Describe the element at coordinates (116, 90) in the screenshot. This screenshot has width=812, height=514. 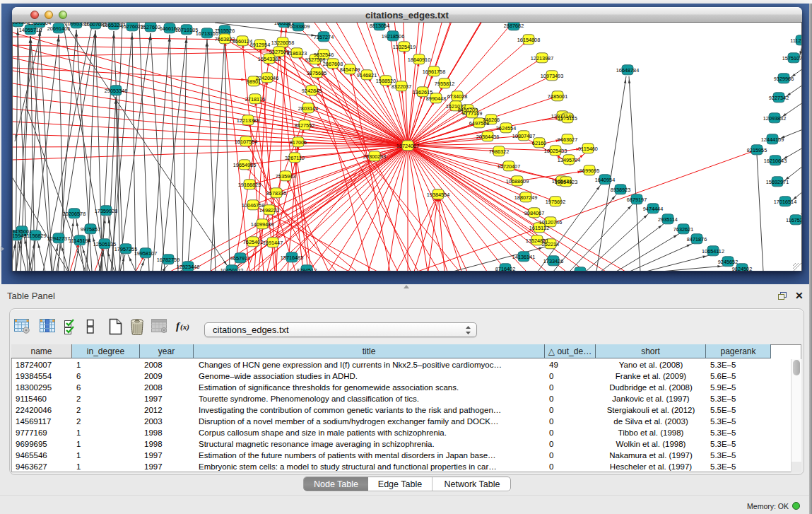
I see `svg-text: 29053346` at that location.